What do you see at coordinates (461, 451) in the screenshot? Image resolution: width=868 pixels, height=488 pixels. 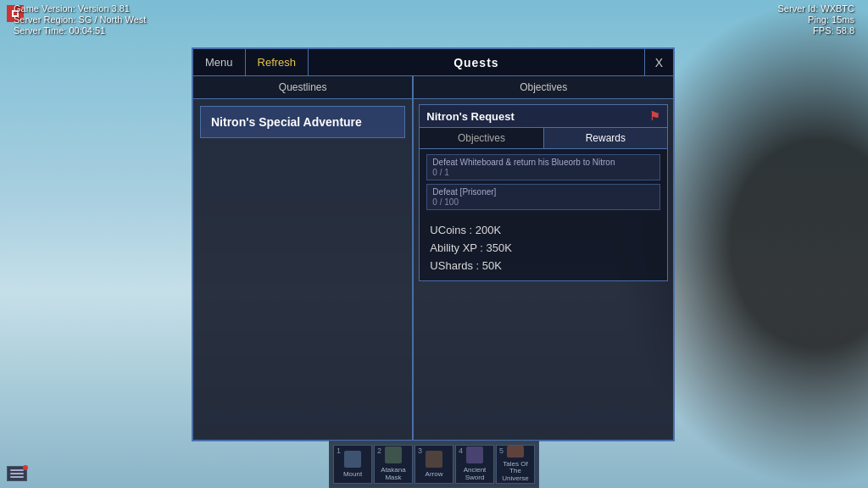 I see `hotbar-slot-4-number: 4` at bounding box center [461, 451].